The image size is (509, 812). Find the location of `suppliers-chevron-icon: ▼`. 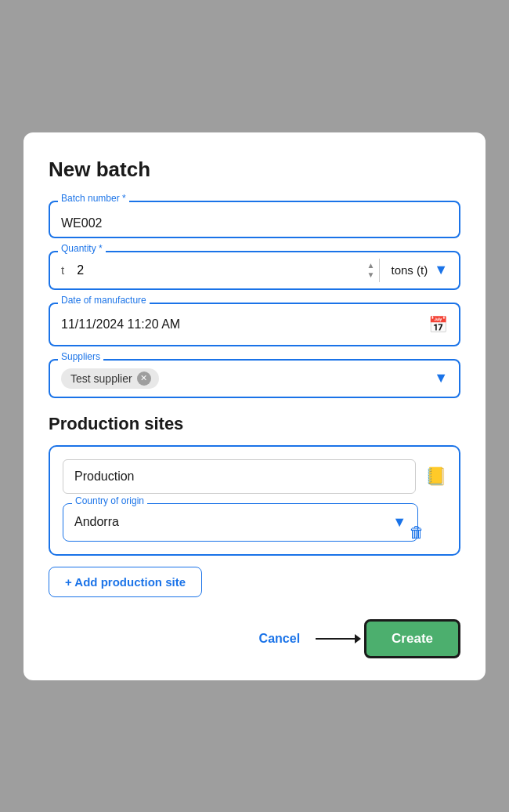

suppliers-chevron-icon: ▼ is located at coordinates (441, 378).